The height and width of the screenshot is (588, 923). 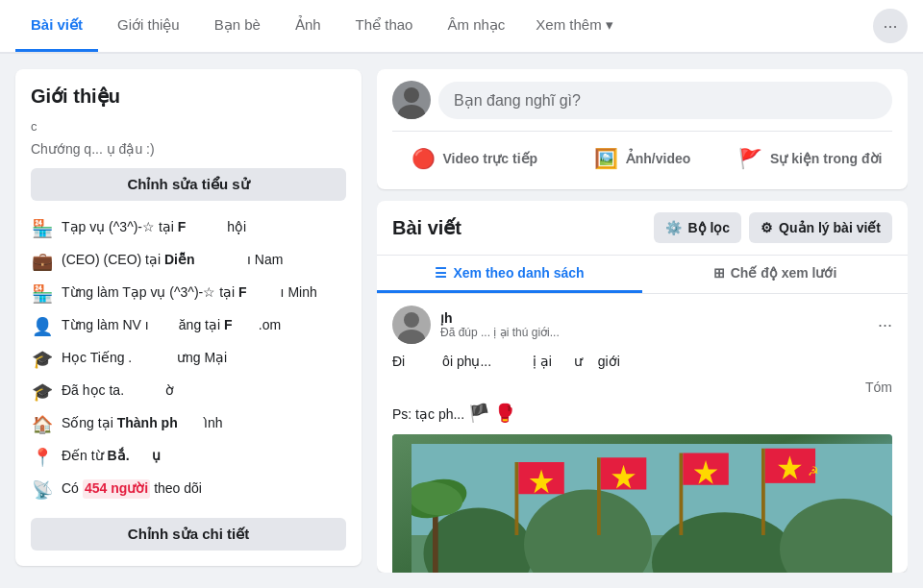 What do you see at coordinates (775, 275) in the screenshot?
I see `tab-grid-view: ⊞ Chế độ xem lưới` at bounding box center [775, 275].